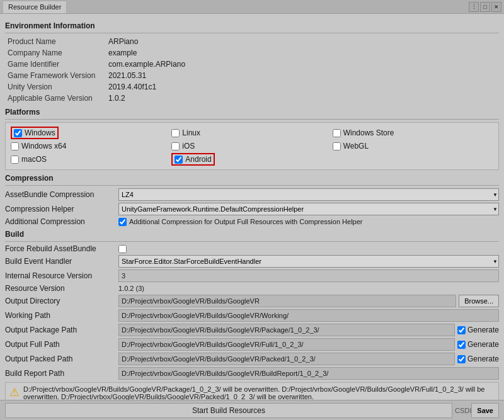 The image size is (504, 420). What do you see at coordinates (252, 249) in the screenshot?
I see `force-rebuild-row: Force Rebuild AssetBundle` at bounding box center [252, 249].